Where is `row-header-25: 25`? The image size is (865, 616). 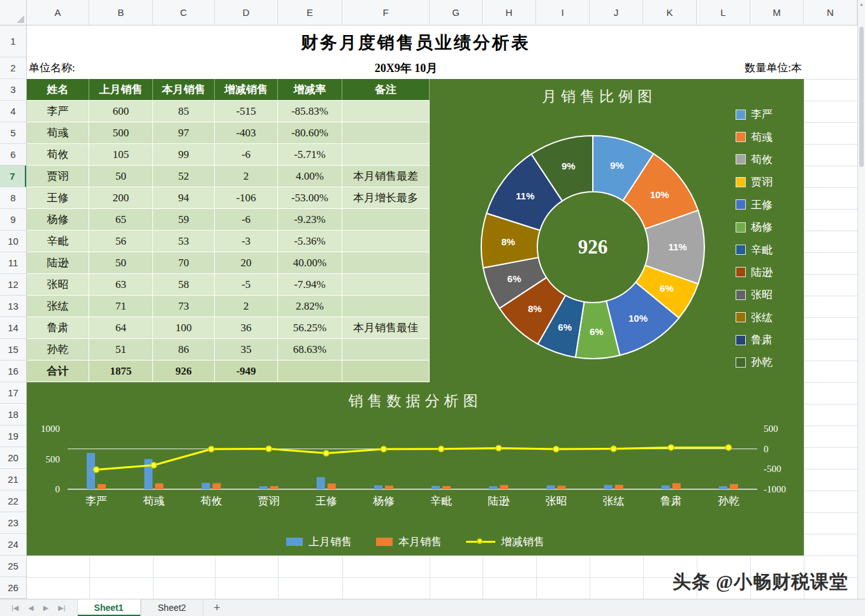
row-header-25: 25 is located at coordinates (13, 566).